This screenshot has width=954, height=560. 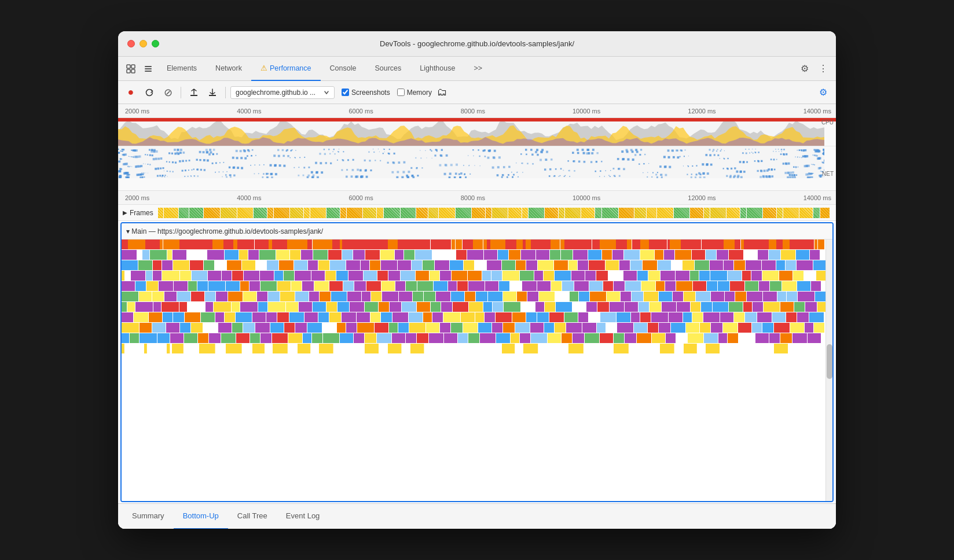 What do you see at coordinates (144, 44) in the screenshot?
I see `traffic-lights` at bounding box center [144, 44].